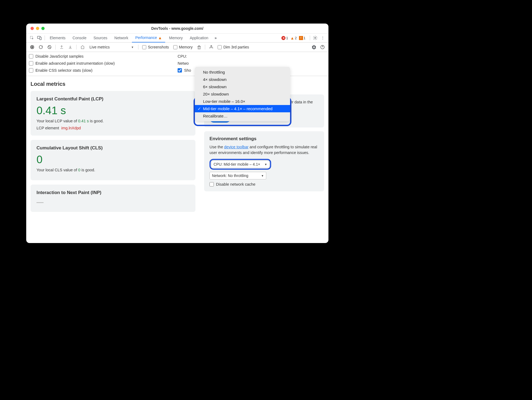 This screenshot has height=400, width=532. Describe the element at coordinates (113, 110) in the screenshot. I see `lcp-value: 0.41 s` at that location.